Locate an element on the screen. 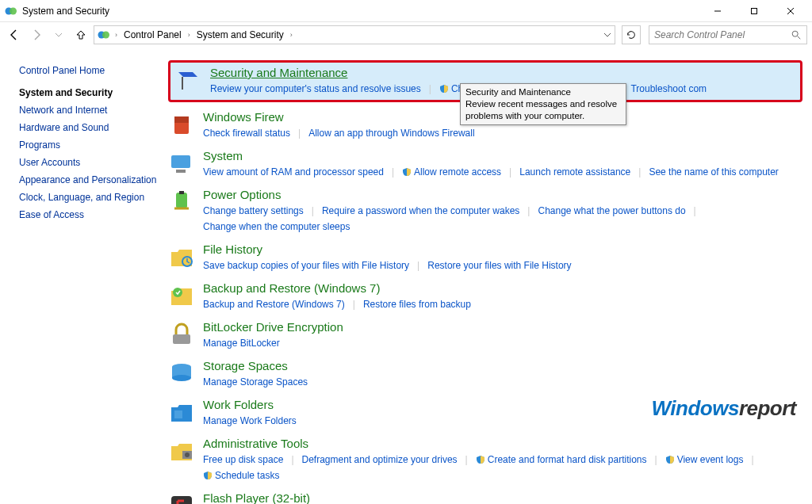 The image size is (812, 504). category-section: Administrative ToolsFree up disk space|D… is located at coordinates (485, 460).